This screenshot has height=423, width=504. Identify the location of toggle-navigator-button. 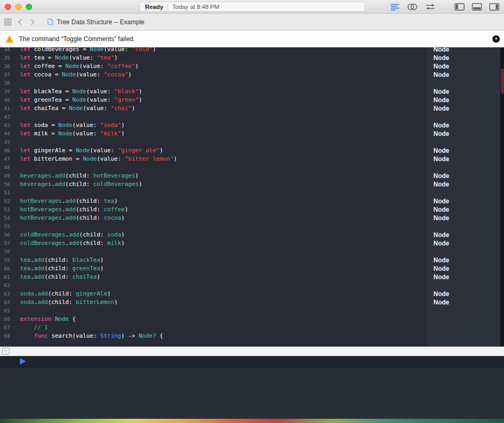
(459, 7).